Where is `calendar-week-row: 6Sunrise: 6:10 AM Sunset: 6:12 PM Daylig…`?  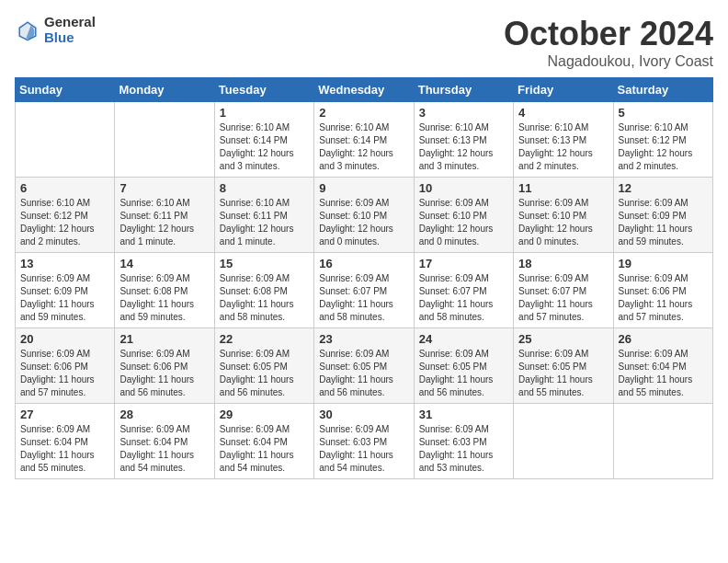 calendar-week-row: 6Sunrise: 6:10 AM Sunset: 6:12 PM Daylig… is located at coordinates (364, 215).